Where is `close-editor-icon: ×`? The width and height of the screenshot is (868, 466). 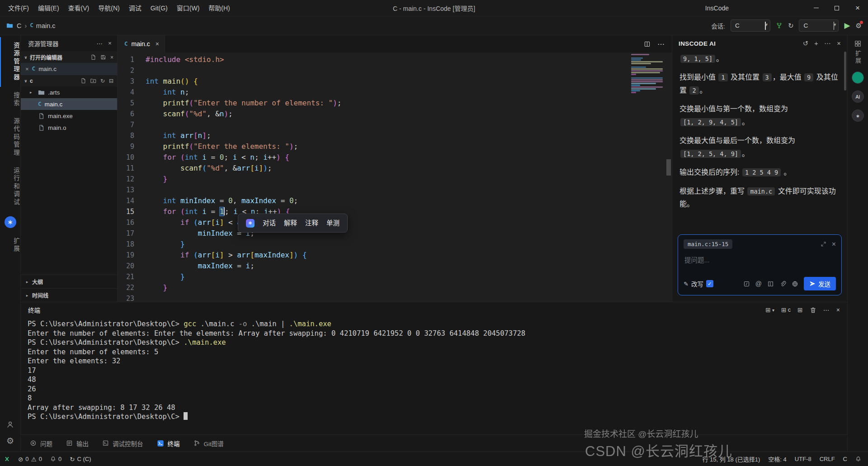
close-editor-icon: × is located at coordinates (27, 69).